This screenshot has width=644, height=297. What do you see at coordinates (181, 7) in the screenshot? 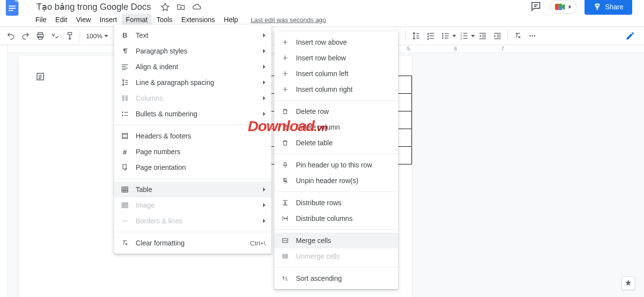
I see `move-icon` at bounding box center [181, 7].